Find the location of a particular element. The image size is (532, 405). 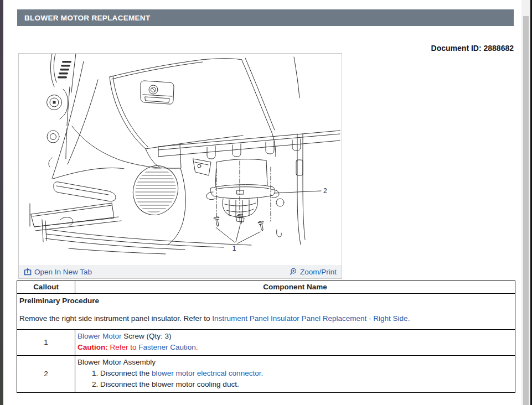

open-in-new-tab-icon is located at coordinates (28, 272).